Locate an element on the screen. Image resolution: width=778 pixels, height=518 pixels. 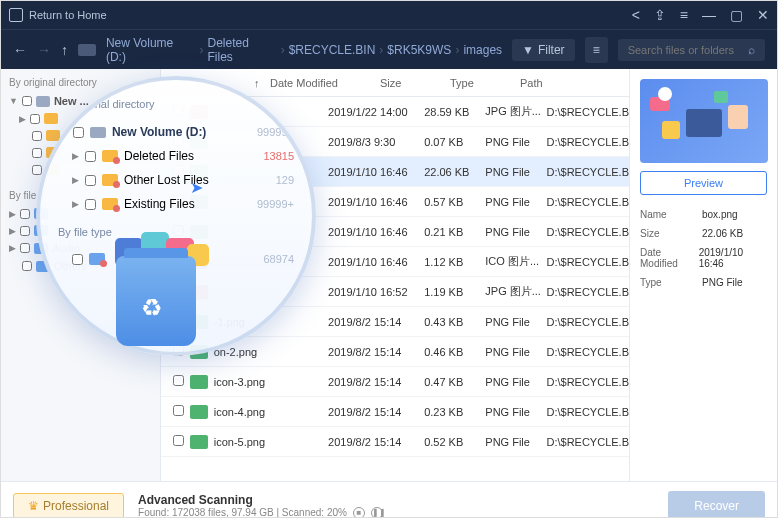
file-size: 28.59 KB is located at coordinates (454, 112).